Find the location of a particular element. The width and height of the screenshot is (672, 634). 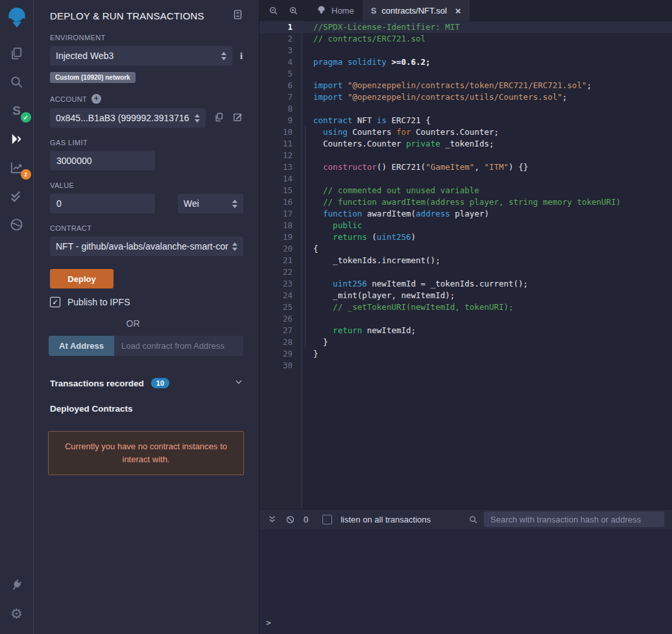

code-line: 19 returns (uint256) is located at coordinates (466, 237).